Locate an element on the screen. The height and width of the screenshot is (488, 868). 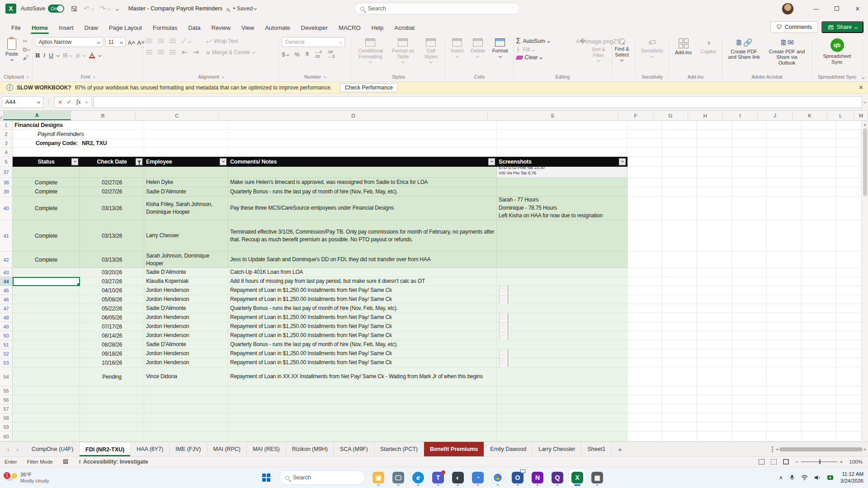
company-code-value: NR2, TXU is located at coordinates (112, 143).